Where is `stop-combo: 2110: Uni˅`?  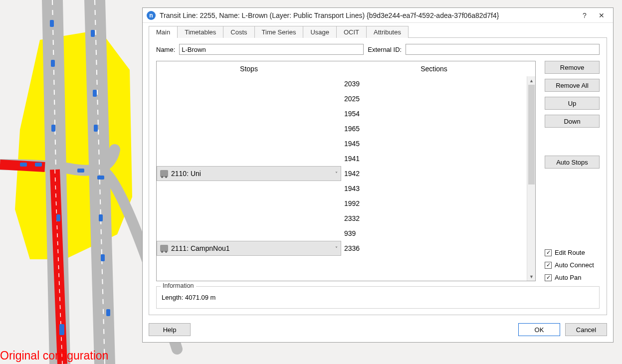 stop-combo: 2110: Uni˅ is located at coordinates (249, 174).